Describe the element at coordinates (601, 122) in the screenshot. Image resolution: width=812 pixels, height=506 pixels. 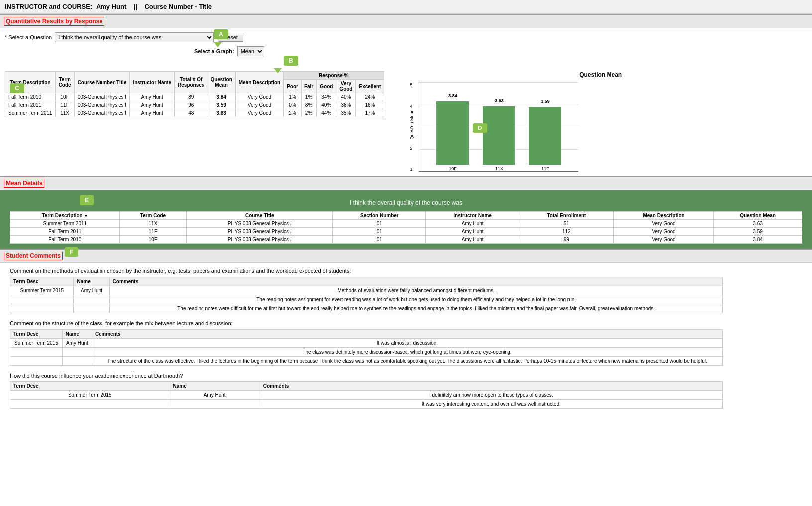
I see `chart-area: Question Mean Question Mean 5 4 3 2 1` at that location.